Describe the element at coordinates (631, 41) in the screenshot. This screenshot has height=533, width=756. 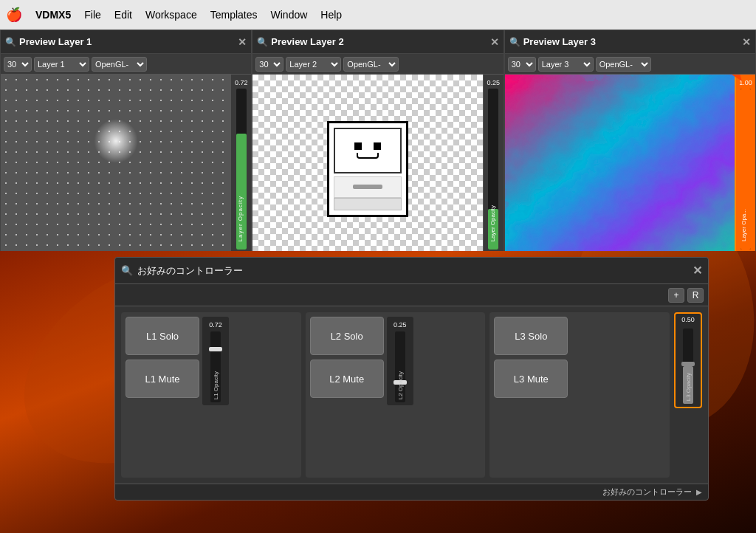
I see `preview-panel-3-title: Preview Layer 3` at that location.